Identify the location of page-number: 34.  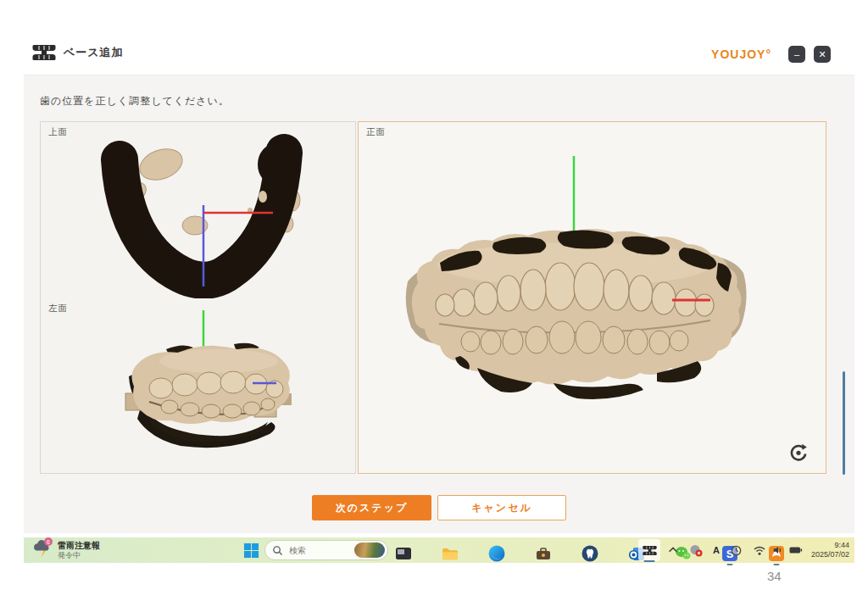
(775, 576).